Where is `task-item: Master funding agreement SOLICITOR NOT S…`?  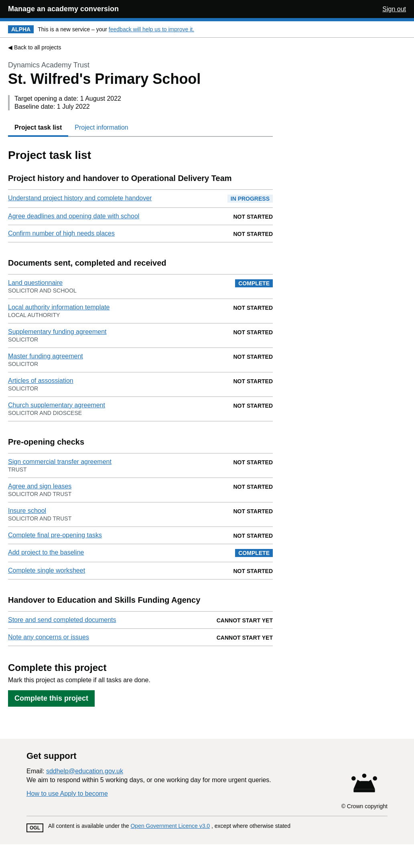
task-item: Master funding agreement SOLICITOR NOT S… is located at coordinates (140, 360).